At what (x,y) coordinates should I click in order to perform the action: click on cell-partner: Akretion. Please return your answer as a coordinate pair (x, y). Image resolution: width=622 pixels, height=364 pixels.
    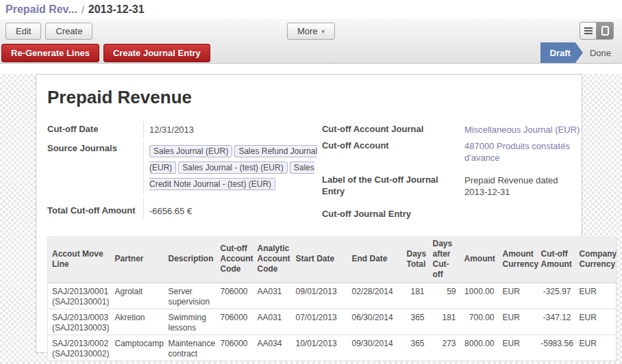
    Looking at the image, I should click on (138, 322).